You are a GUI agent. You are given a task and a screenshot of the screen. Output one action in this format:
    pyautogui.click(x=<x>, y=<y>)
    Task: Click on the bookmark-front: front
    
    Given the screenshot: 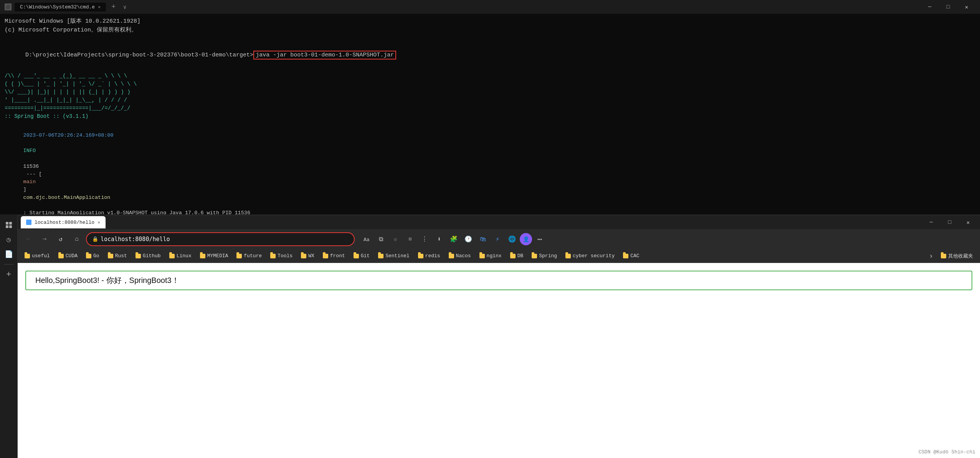 What is the action you would take?
    pyautogui.click(x=334, y=256)
    